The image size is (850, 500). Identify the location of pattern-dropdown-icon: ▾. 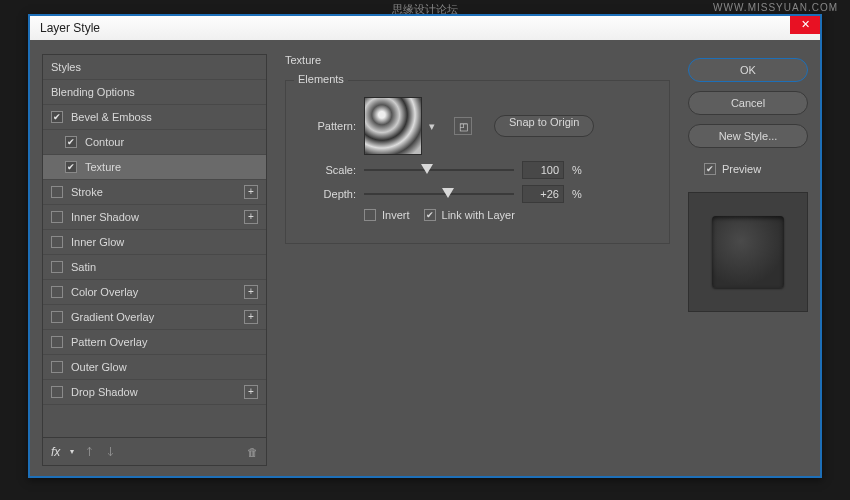
(432, 126).